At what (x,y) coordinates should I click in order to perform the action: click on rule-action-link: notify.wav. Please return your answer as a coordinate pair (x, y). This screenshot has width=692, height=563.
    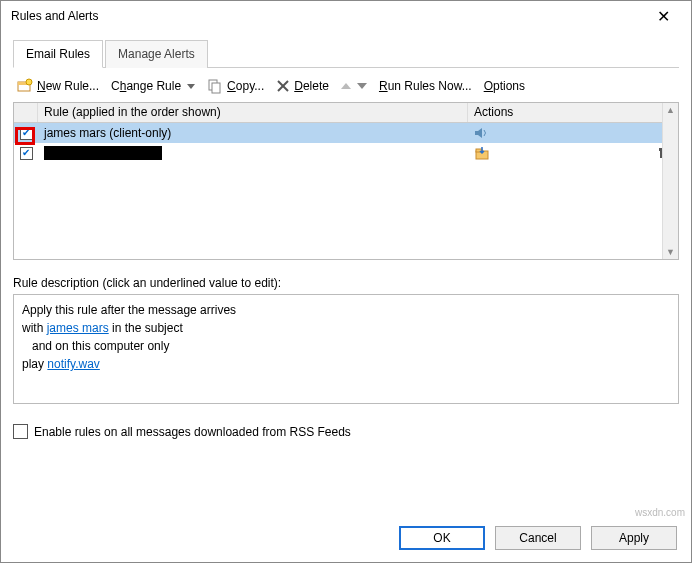
    Looking at the image, I should click on (73, 364).